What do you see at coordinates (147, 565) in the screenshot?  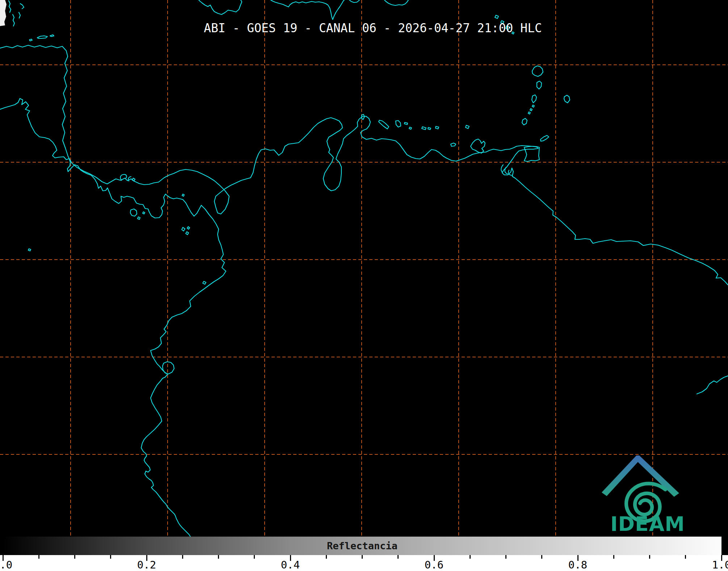 I see `colorbar-tick-label: 0.2` at bounding box center [147, 565].